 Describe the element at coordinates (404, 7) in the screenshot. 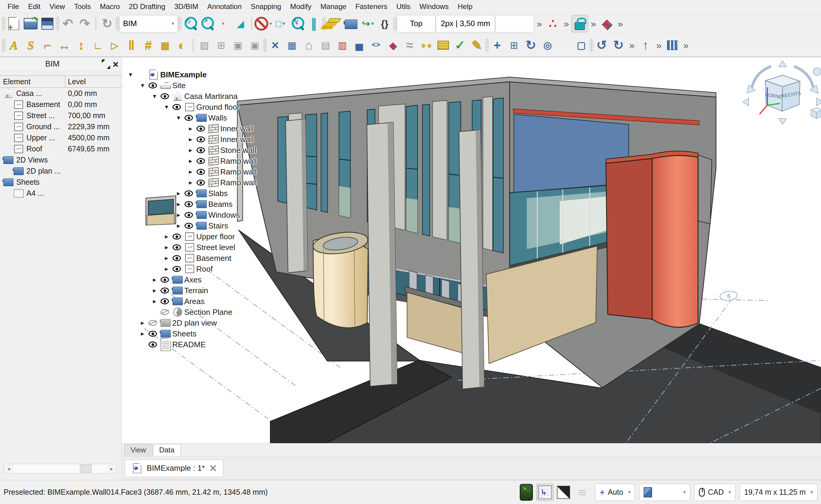

I see `menu-utils: Utils` at that location.